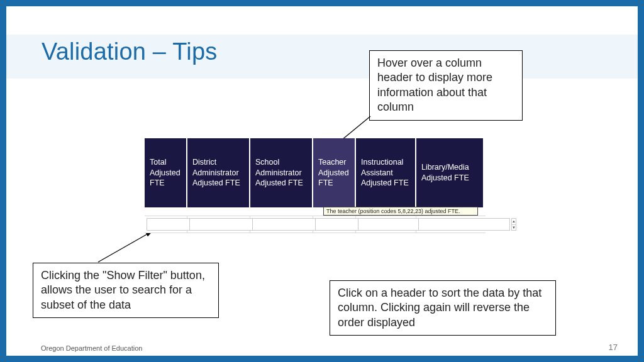 This screenshot has width=644, height=362. Describe the element at coordinates (401, 211) in the screenshot. I see `column-tooltip: The teacher (position codes 5,8,22,23) a…` at that location.